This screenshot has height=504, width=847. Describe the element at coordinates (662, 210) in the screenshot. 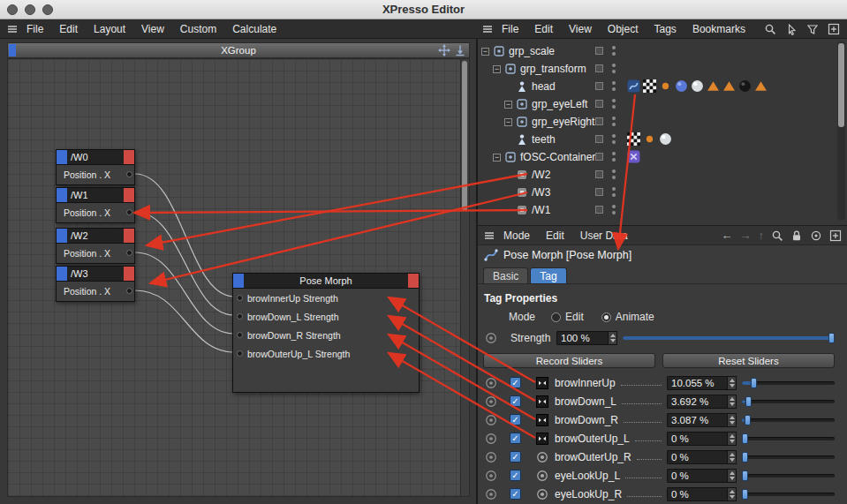

I see `object-row-w1: /W1` at that location.